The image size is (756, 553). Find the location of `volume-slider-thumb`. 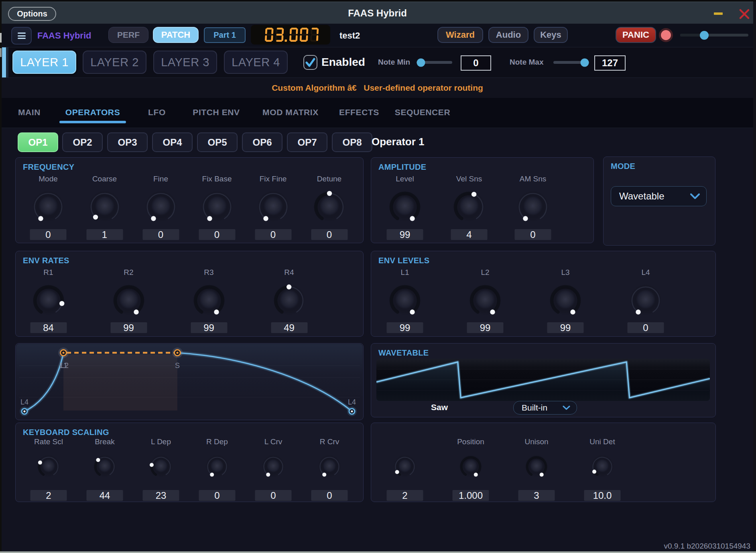

volume-slider-thumb is located at coordinates (704, 35).